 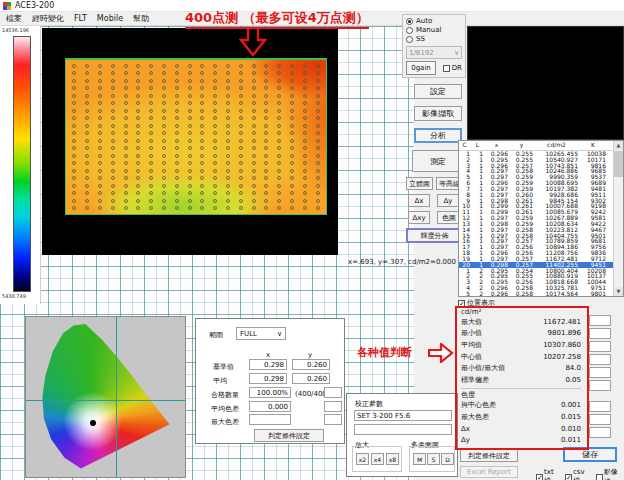 I want to click on scroll-down-icon: ▼, so click(x=618, y=292).